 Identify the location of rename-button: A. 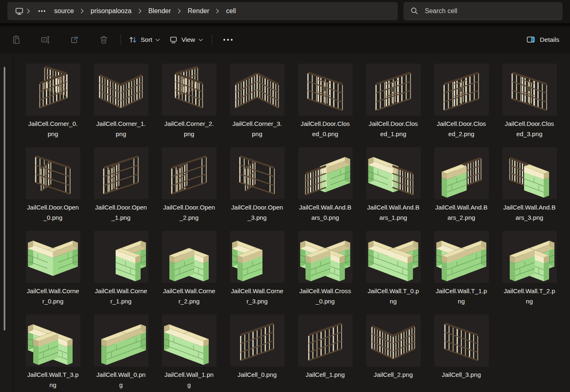
(46, 40).